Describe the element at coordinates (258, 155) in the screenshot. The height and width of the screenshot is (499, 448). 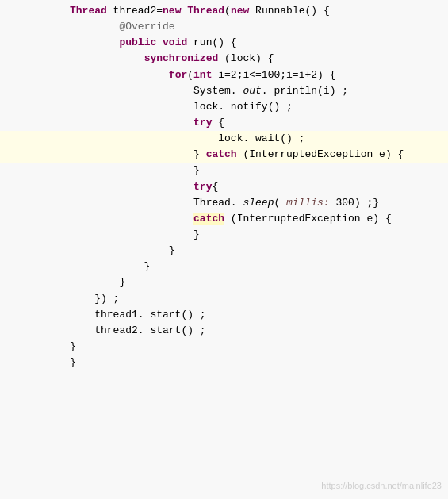
I see `line-content: } catch (InterruptedException e) {` at that location.